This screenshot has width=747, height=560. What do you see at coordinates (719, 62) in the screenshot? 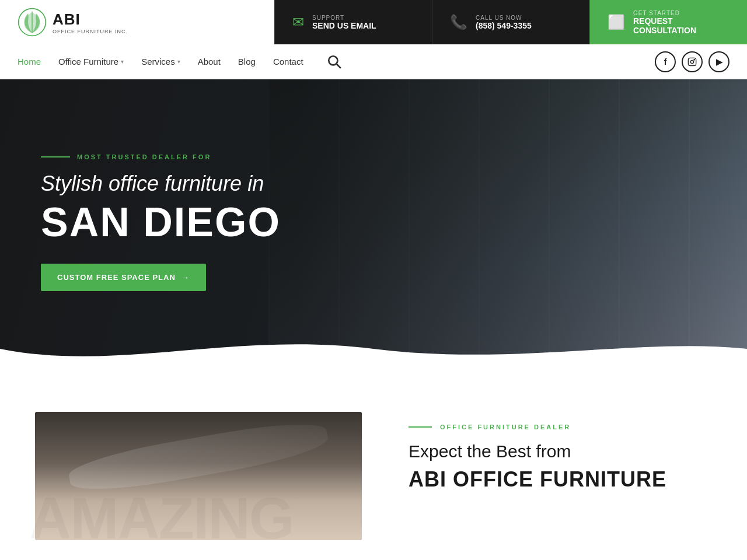
I see `youtube-button: ▶` at bounding box center [719, 62].